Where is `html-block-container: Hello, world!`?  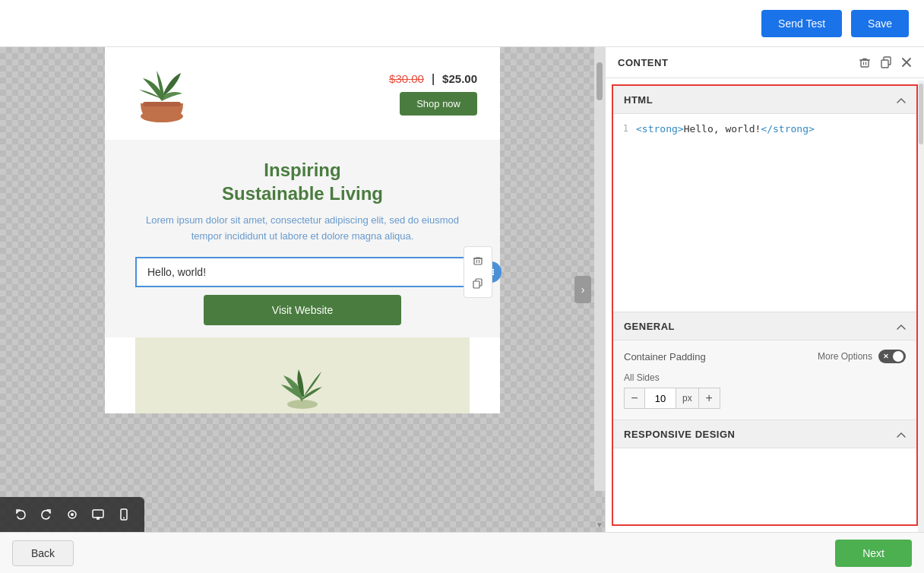 html-block-container: Hello, world! is located at coordinates (302, 272).